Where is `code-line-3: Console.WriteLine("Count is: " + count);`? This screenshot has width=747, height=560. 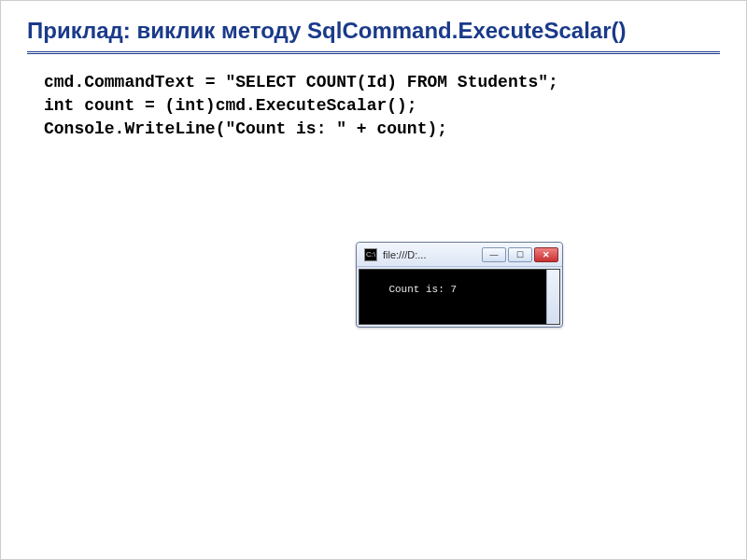
code-line-3: Console.WriteLine("Count is: " + count); is located at coordinates (246, 129).